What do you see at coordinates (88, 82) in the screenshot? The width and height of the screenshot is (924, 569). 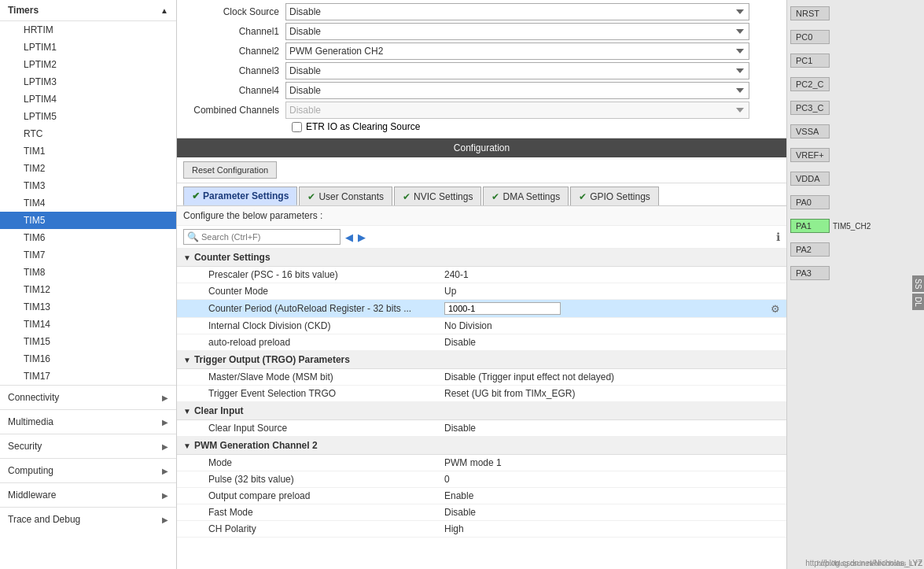 I see `sidebar-item-lptim3: LPTIM3` at bounding box center [88, 82].